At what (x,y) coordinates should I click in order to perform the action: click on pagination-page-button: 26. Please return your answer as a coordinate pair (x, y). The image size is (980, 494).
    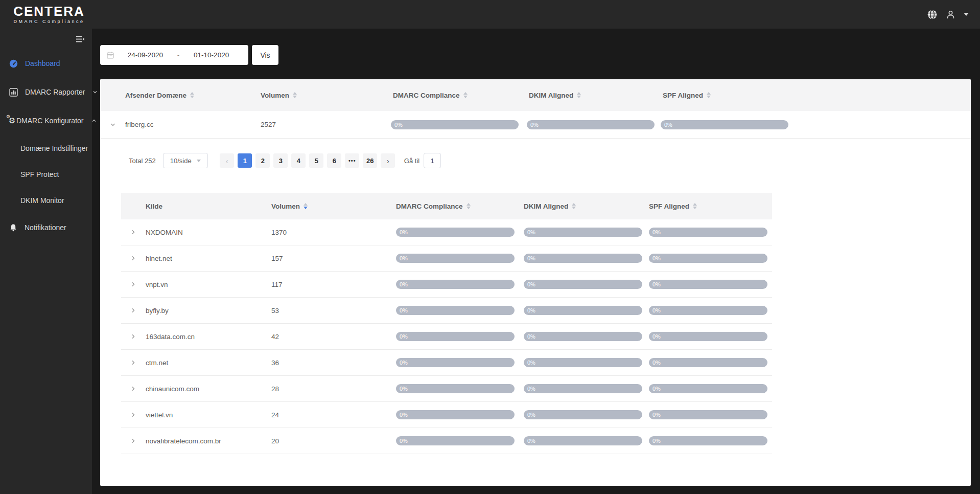
    Looking at the image, I should click on (370, 161).